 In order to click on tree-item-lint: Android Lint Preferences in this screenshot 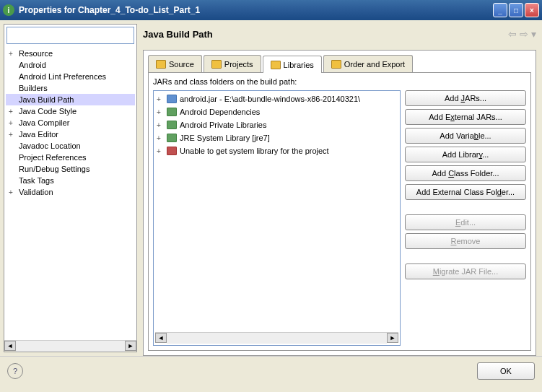, I will do `click(71, 77)`.